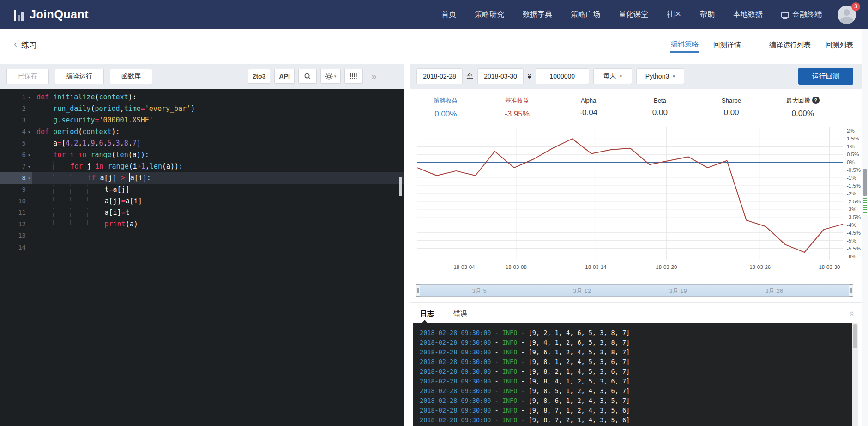  I want to click on y-tick-label: -4%, so click(851, 225).